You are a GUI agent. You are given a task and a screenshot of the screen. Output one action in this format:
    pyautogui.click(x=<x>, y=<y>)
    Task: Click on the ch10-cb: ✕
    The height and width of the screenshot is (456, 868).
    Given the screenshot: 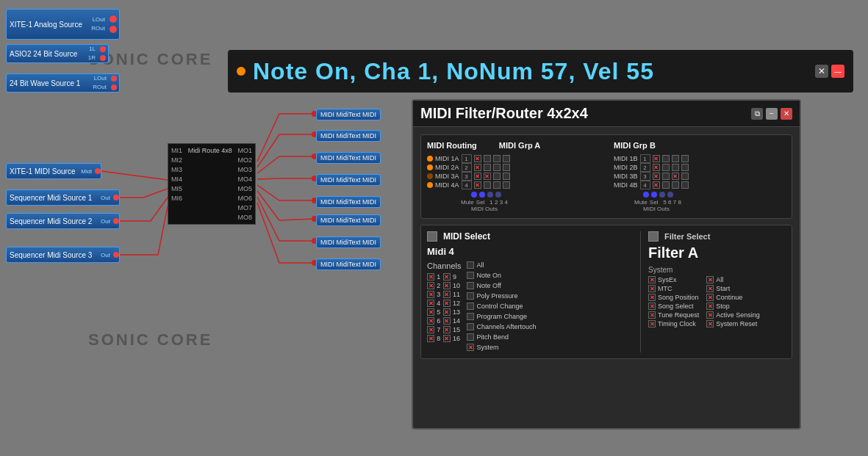 What is the action you would take?
    pyautogui.click(x=447, y=286)
    